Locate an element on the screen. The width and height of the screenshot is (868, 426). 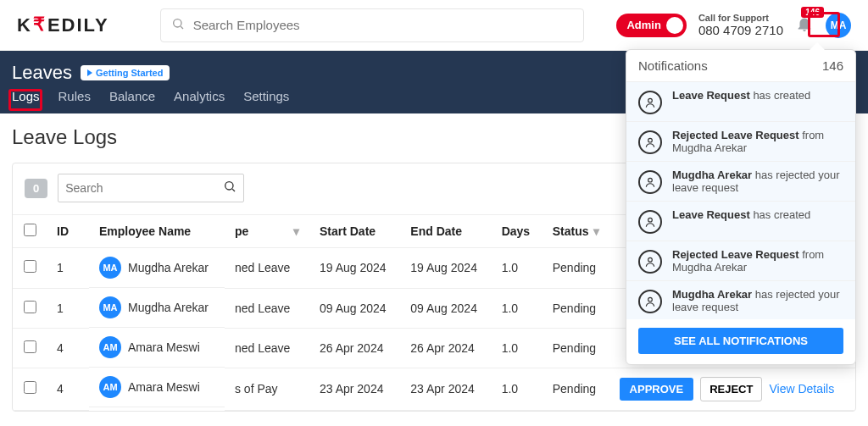
bell-icon is located at coordinates (804, 29).